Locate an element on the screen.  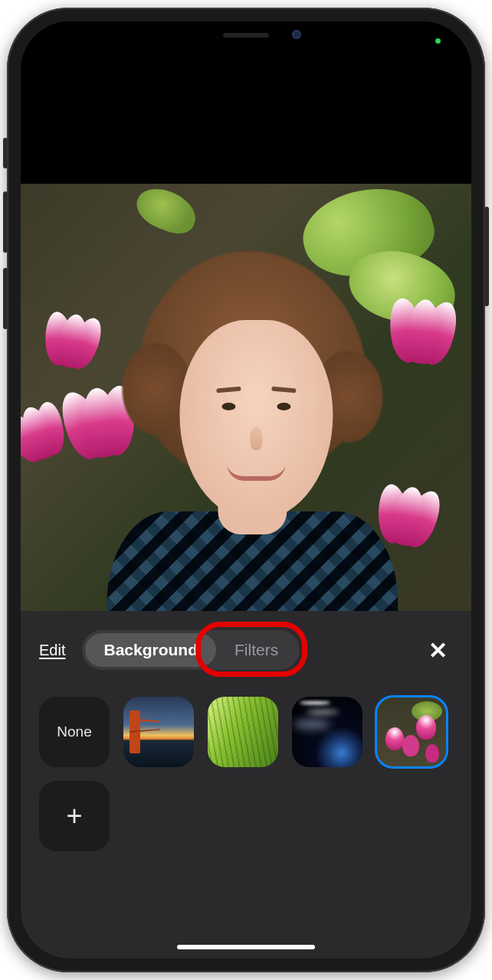
earpiece-speaker is located at coordinates (246, 35).